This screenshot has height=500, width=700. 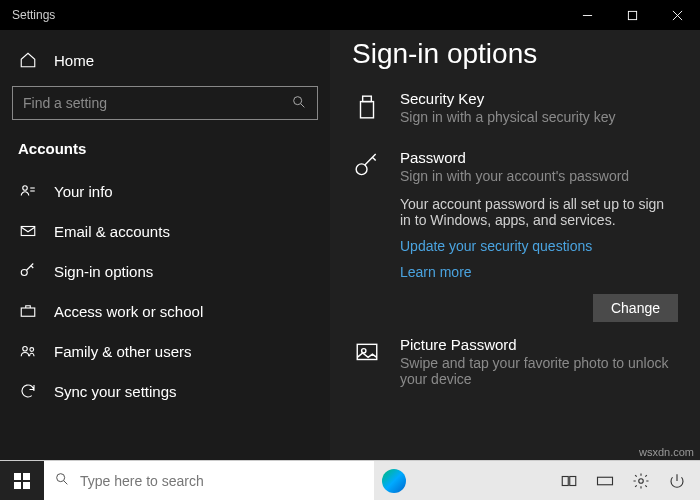 What do you see at coordinates (632, 15) in the screenshot?
I see `maximize-button` at bounding box center [632, 15].